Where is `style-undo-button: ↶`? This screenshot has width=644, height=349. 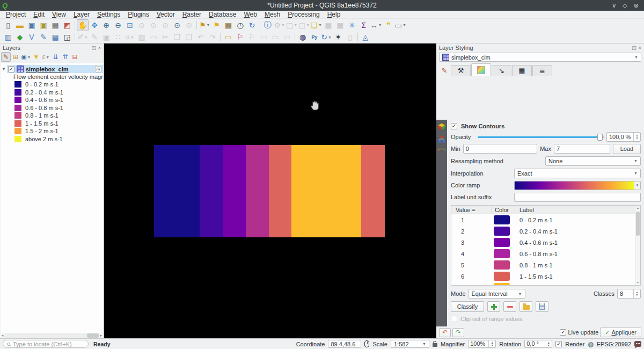
style-undo-button: ↶ is located at coordinates (445, 333).